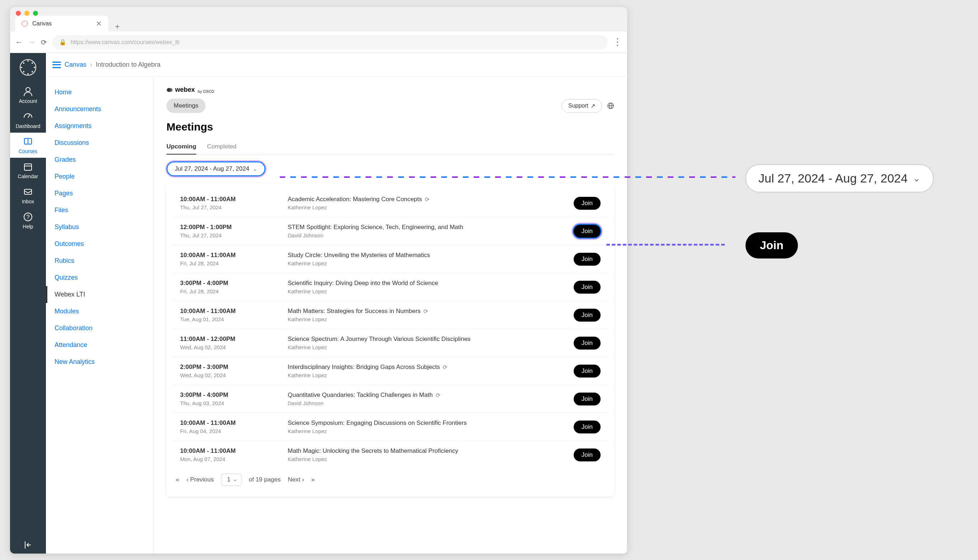 The width and height of the screenshot is (978, 560). I want to click on canvas-logo-icon, so click(28, 67).